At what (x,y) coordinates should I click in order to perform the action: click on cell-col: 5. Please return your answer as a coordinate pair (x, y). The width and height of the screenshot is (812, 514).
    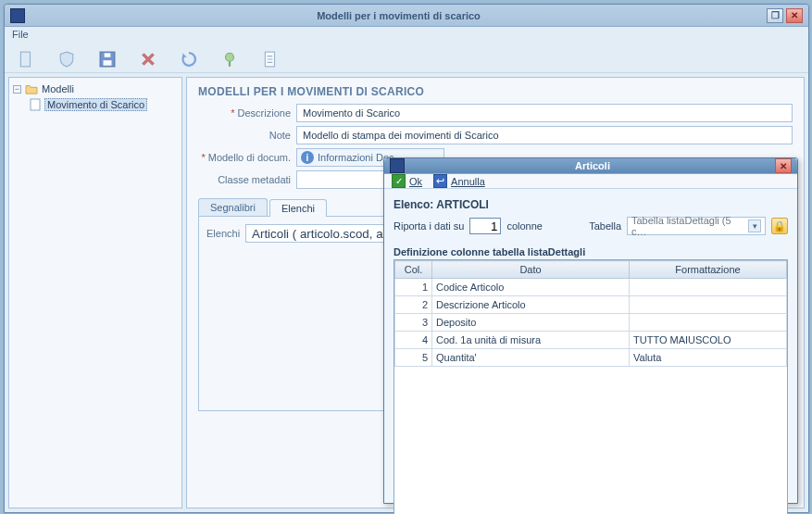
    Looking at the image, I should click on (414, 357).